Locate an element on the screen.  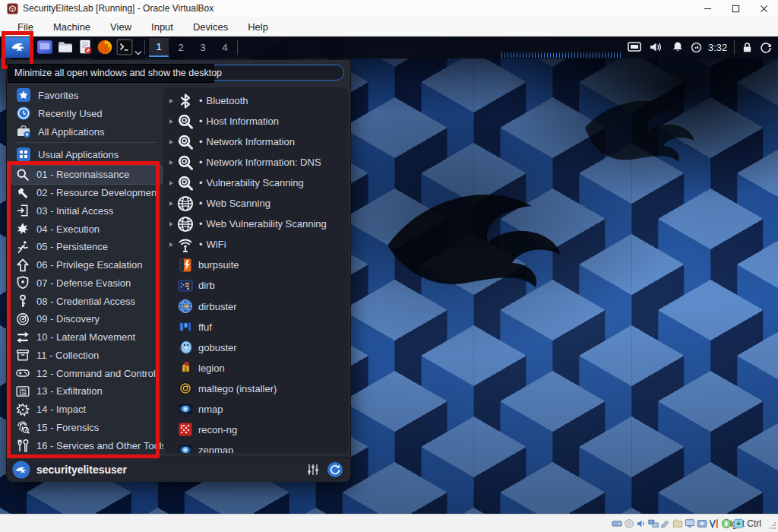
taskbar-launcher-terminal is located at coordinates (125, 47).